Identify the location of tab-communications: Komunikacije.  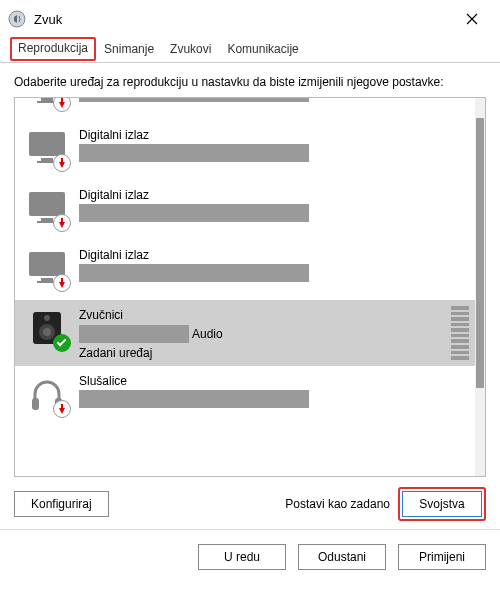
(262, 50).